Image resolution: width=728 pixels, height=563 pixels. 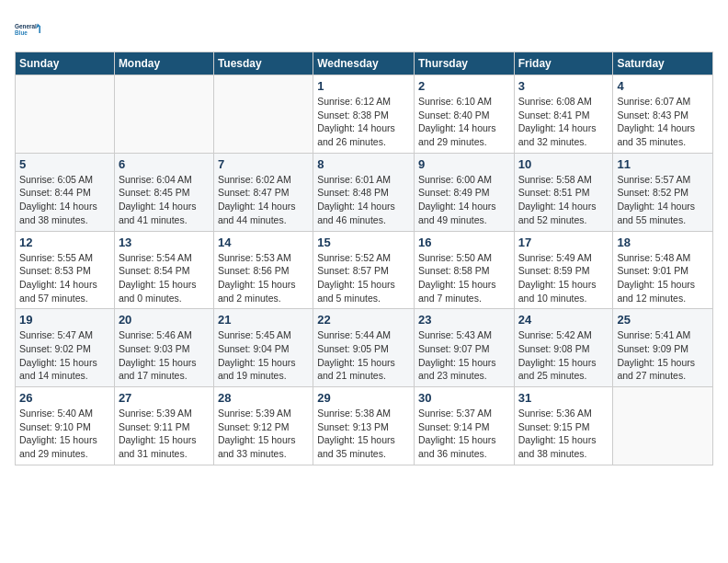 What do you see at coordinates (29, 29) in the screenshot?
I see `logo-icon: GeneralBlue` at bounding box center [29, 29].